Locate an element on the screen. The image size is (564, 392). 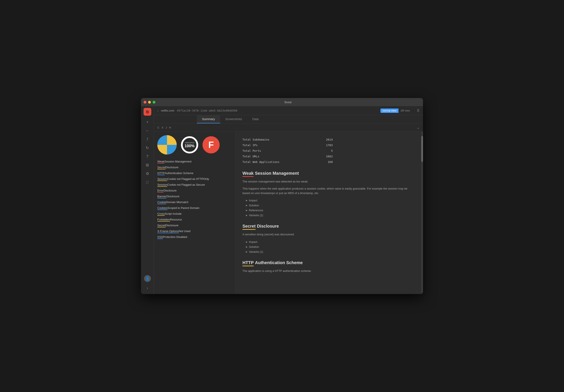
filter-bar: C X J H ⌄ is located at coordinates (288, 128).